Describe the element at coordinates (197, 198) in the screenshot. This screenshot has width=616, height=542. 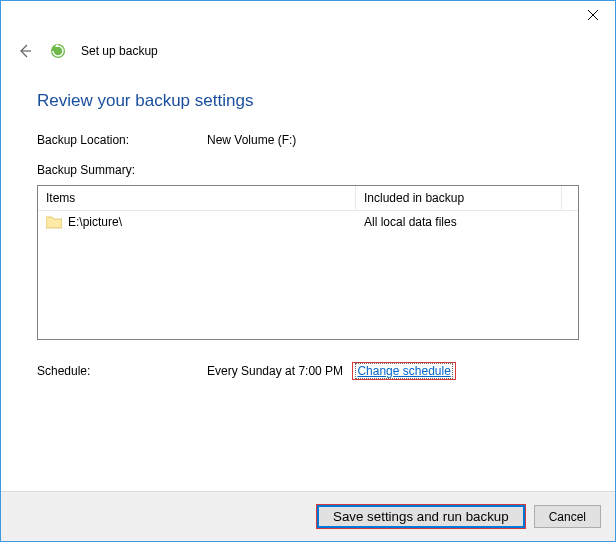
I see `column-items: Items` at that location.